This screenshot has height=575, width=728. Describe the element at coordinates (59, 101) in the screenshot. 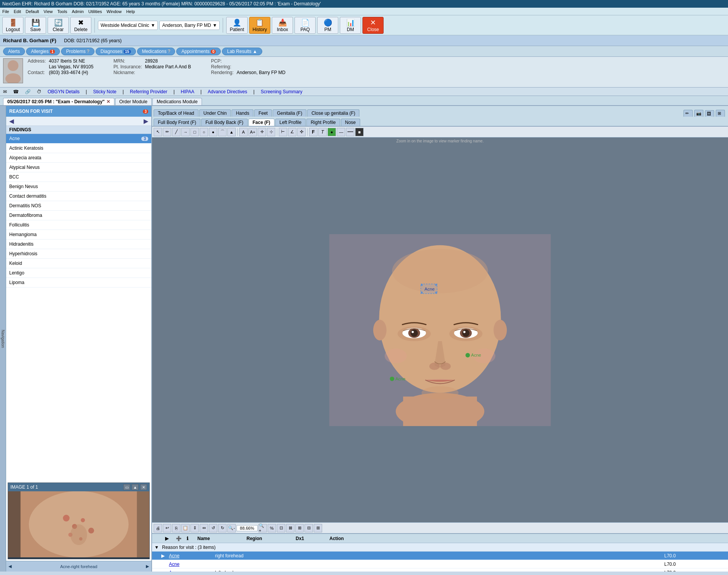

I see `visit-tab-exam: 05/26/2017 02:05 PM : "Exam - Dermatolog…` at that location.